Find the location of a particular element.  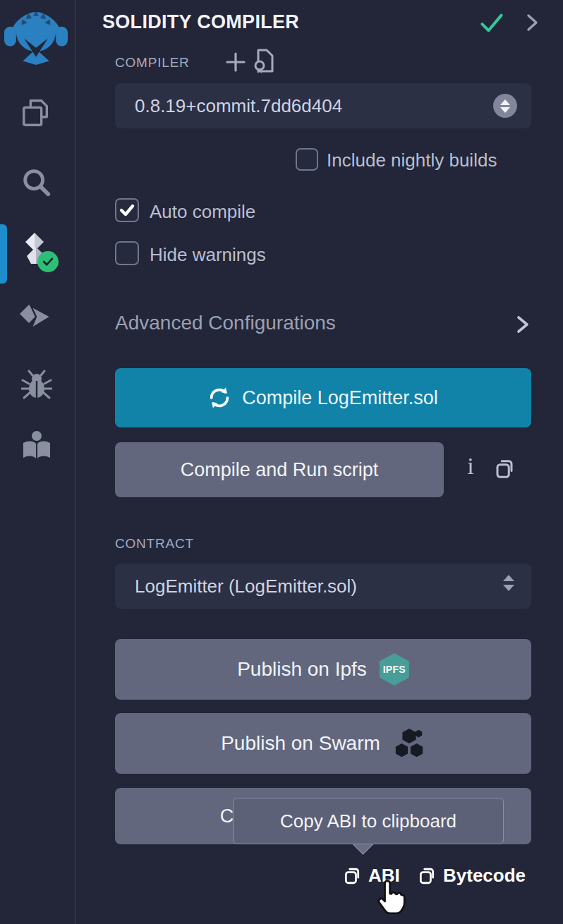

contract-select: LogEmitter (LogEmitter.sol) is located at coordinates (323, 586).